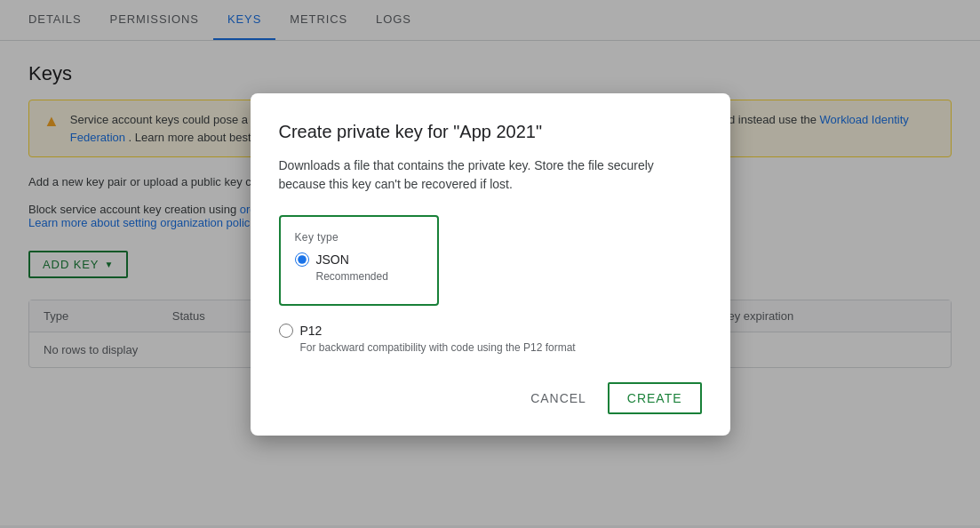 The image size is (980, 528). Describe the element at coordinates (490, 175) in the screenshot. I see `dialog-description: Downloads a file that contains the priva…` at that location.